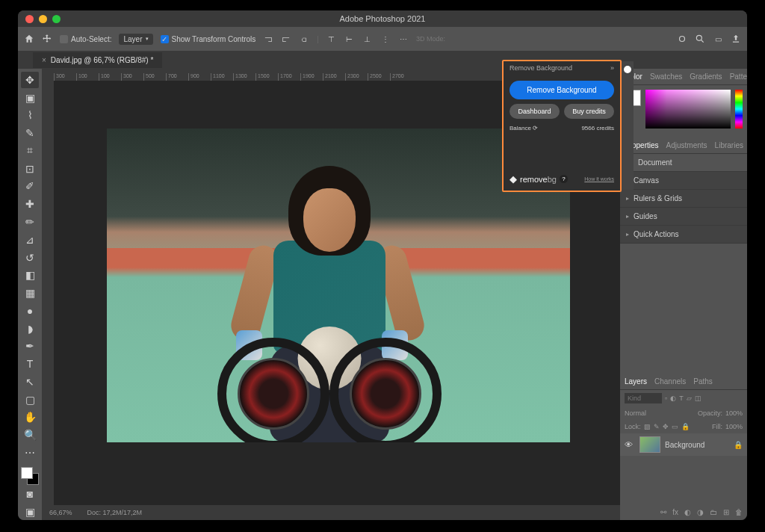 This screenshot has width=765, height=532. What do you see at coordinates (630, 445) in the screenshot?
I see `visibility-icon: 👁` at bounding box center [630, 445].